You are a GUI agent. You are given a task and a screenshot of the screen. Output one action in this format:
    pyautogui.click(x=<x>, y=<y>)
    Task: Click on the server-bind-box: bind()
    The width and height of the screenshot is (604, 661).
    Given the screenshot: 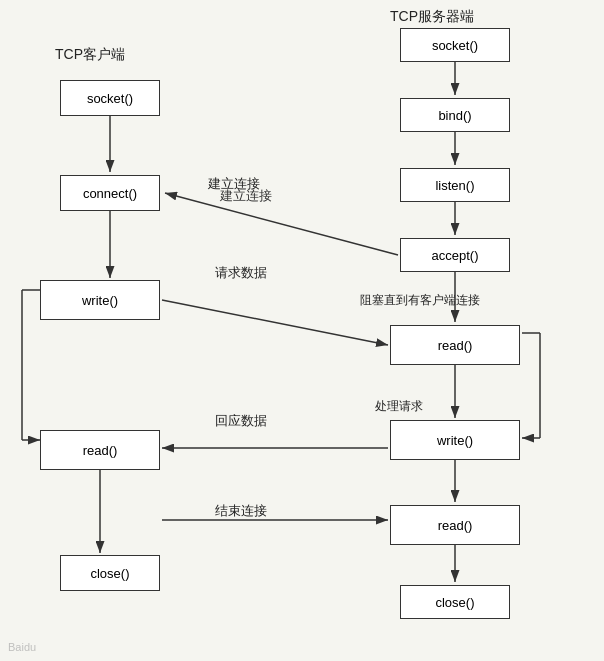 What is the action you would take?
    pyautogui.click(x=455, y=115)
    